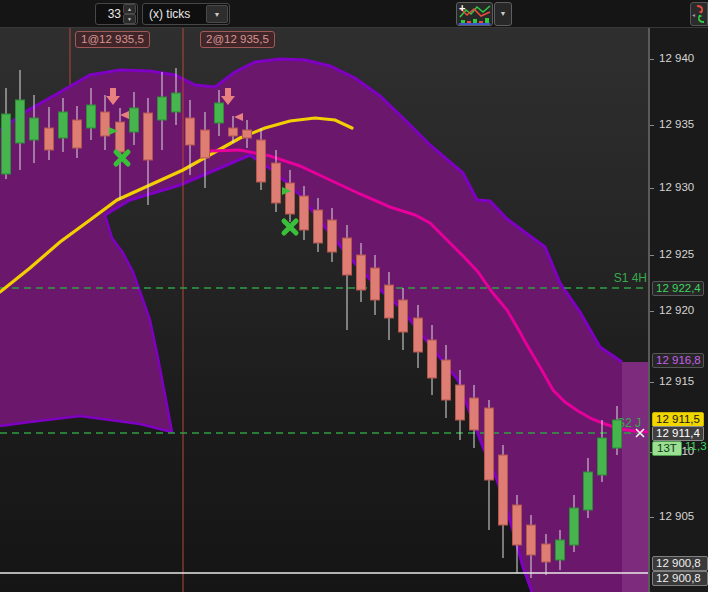 The height and width of the screenshot is (592, 708). Describe the element at coordinates (130, 9) in the screenshot. I see `spinner-up-button: ▲` at that location.